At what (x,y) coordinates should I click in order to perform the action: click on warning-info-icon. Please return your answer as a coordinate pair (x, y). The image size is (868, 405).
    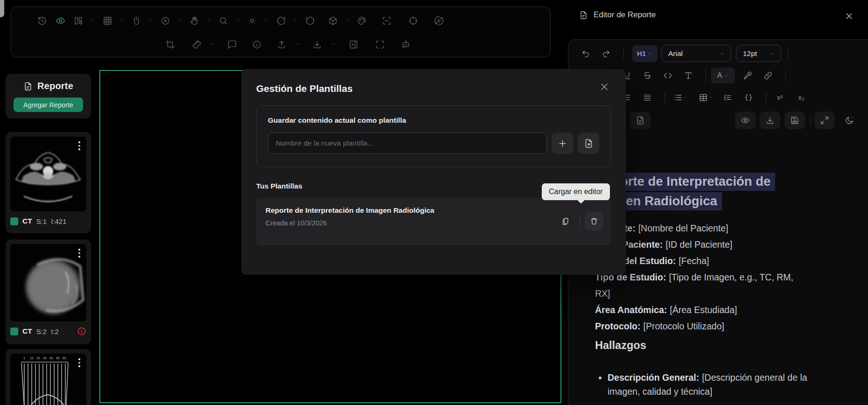
    Looking at the image, I should click on (82, 331).